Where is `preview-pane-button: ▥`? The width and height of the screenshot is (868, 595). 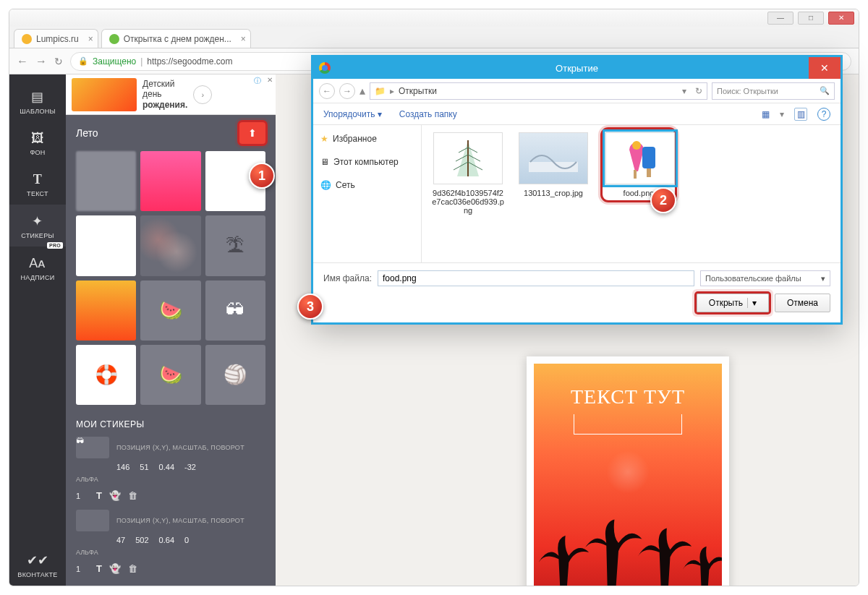 preview-pane-button: ▥ is located at coordinates (801, 114).